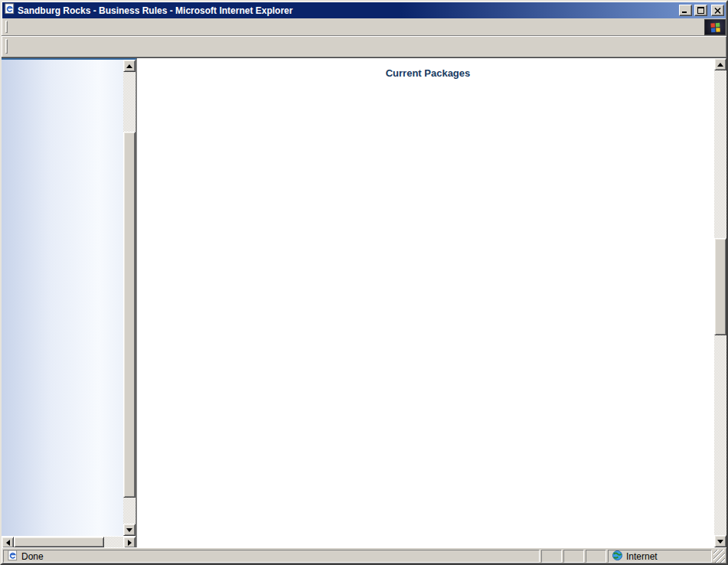 Image resolution: width=728 pixels, height=565 pixels. What do you see at coordinates (12, 557) in the screenshot?
I see `ie-page-icon` at bounding box center [12, 557].